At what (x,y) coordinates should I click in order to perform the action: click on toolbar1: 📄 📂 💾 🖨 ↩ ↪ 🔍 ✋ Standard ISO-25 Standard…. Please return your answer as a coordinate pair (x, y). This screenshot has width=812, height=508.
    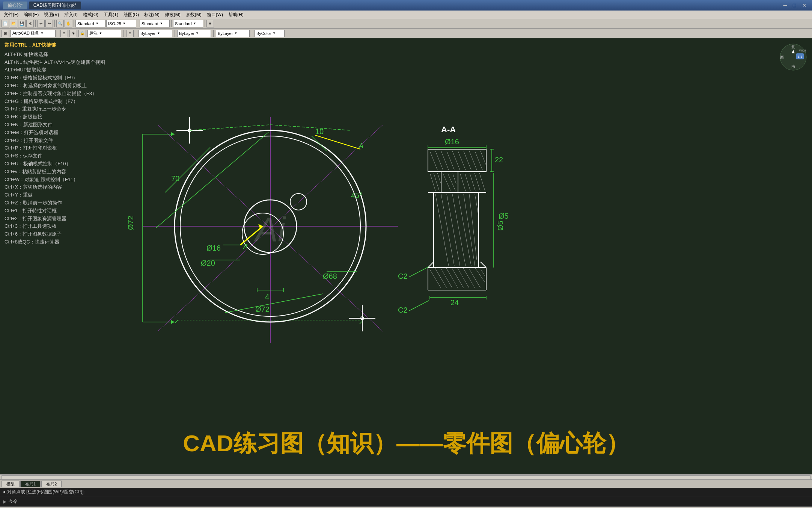
    Looking at the image, I should click on (406, 24).